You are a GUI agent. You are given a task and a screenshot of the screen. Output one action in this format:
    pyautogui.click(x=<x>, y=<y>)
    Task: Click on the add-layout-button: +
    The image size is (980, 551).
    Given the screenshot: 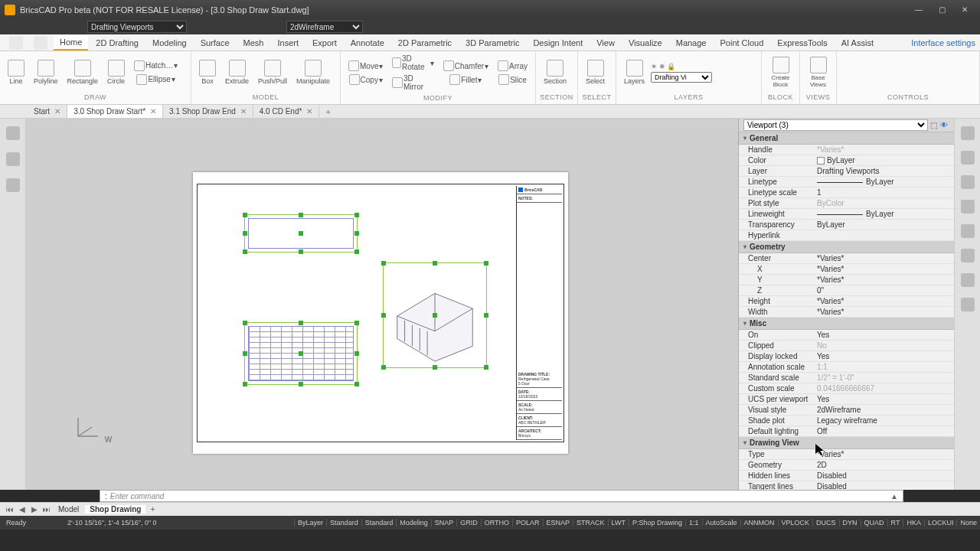 What is the action you would take?
    pyautogui.click(x=152, y=510)
    